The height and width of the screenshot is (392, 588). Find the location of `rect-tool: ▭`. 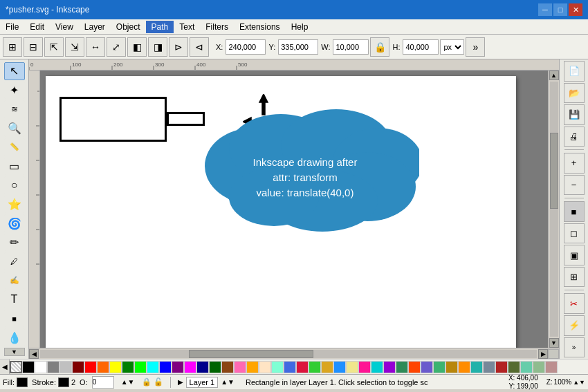

rect-tool: ▭ is located at coordinates (15, 167).